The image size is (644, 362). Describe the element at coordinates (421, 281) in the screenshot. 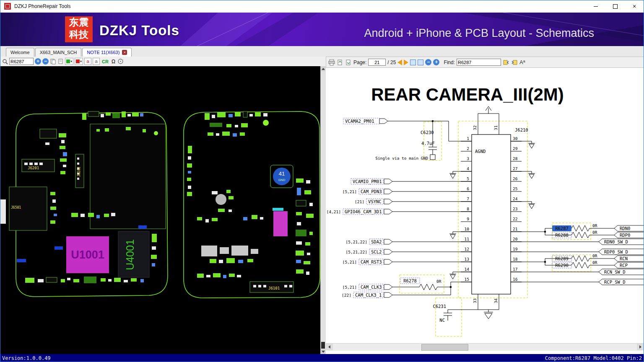

I see `resistor-label-r6278: R6278 0R` at that location.